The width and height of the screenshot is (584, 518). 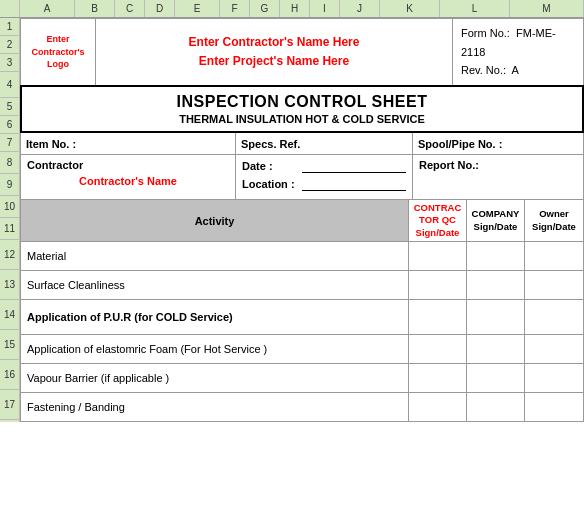 What do you see at coordinates (128, 181) in the screenshot?
I see `contractor-name-value: Contractor's Name` at bounding box center [128, 181].